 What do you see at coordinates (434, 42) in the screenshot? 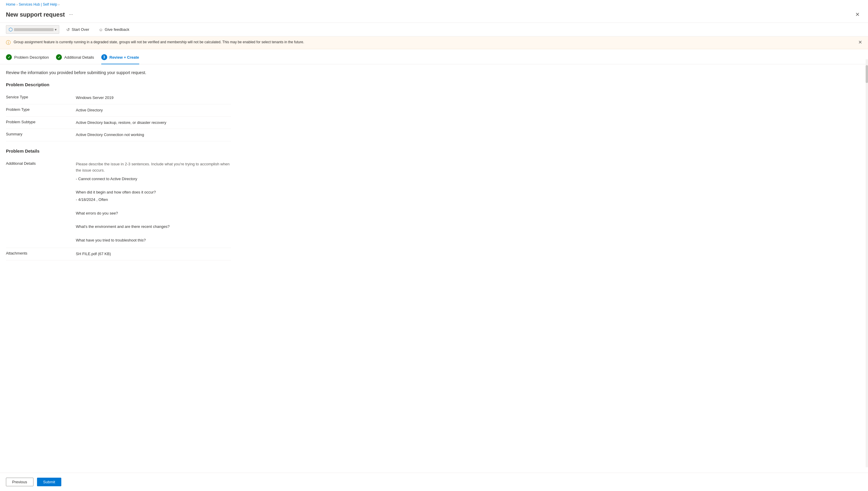
I see `alert-text: Group assignment feature is currently ru…` at bounding box center [434, 42].